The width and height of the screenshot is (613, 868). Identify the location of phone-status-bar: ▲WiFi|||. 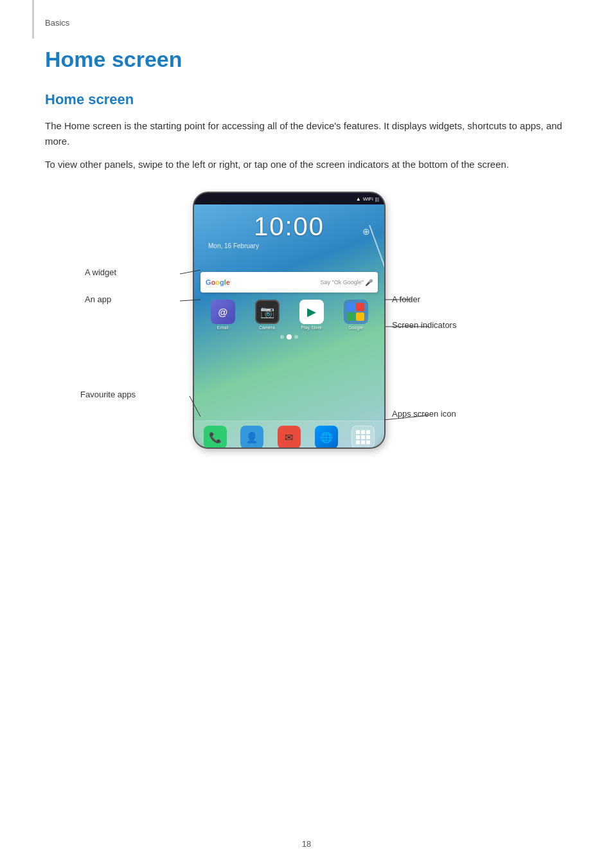
(289, 199).